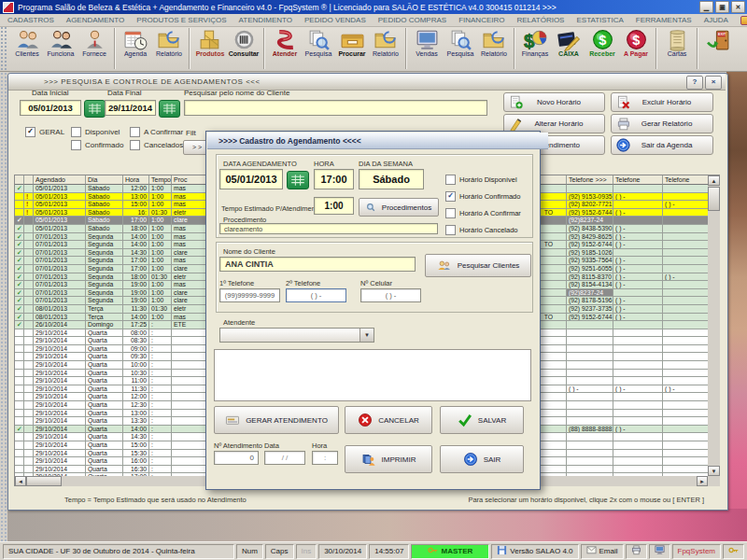 The width and height of the screenshot is (747, 560). Describe the element at coordinates (131, 108) in the screenshot. I see `data-final-field: 29/11/2014` at that location.